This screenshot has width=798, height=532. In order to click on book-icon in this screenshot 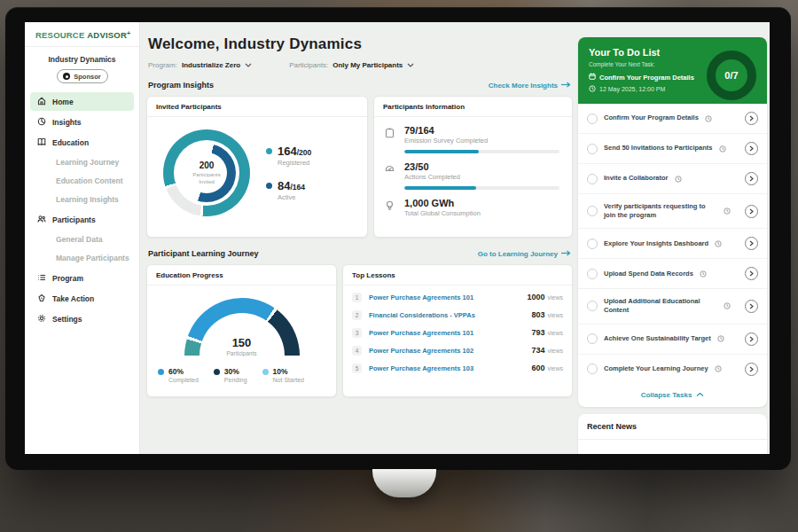, I will do `click(42, 143)`.